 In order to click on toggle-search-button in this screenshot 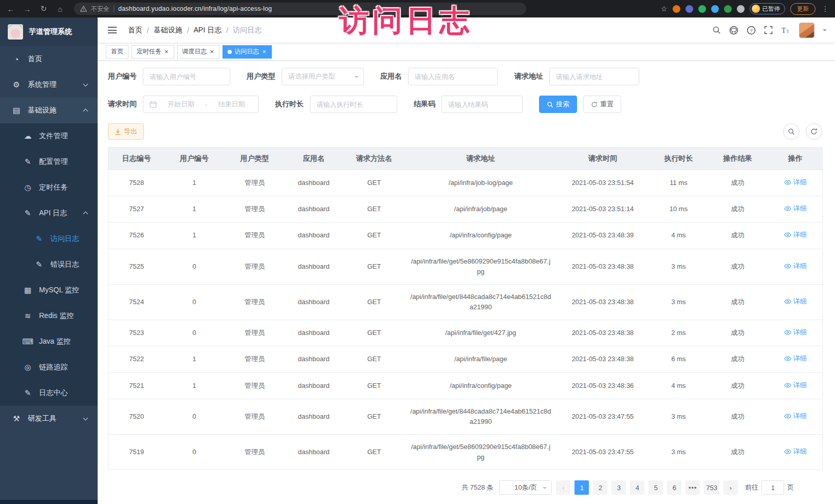, I will do `click(791, 132)`.